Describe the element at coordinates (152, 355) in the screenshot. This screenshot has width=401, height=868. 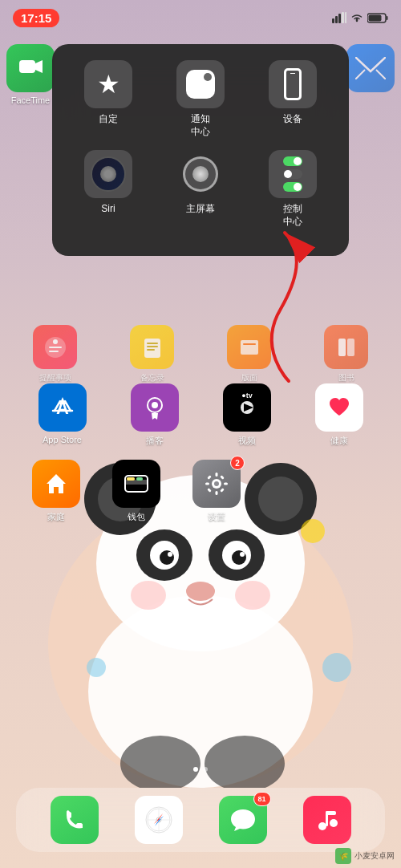
I see `notes-app: 备忘录` at that location.